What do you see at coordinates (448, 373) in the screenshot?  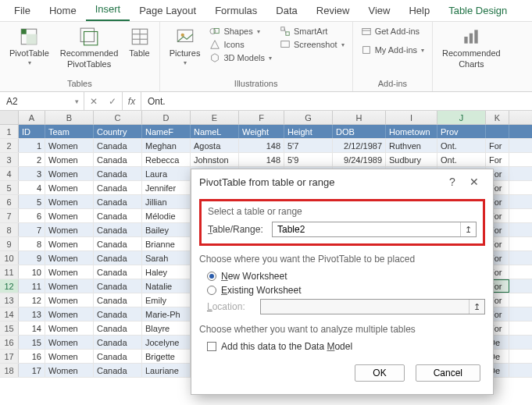 I see `cancel-button: Cancel` at bounding box center [448, 373].